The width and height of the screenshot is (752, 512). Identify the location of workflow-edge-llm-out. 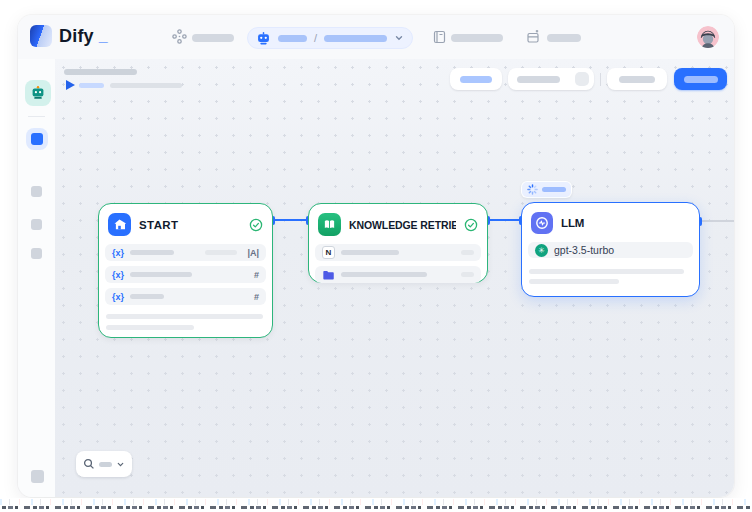
(717, 221).